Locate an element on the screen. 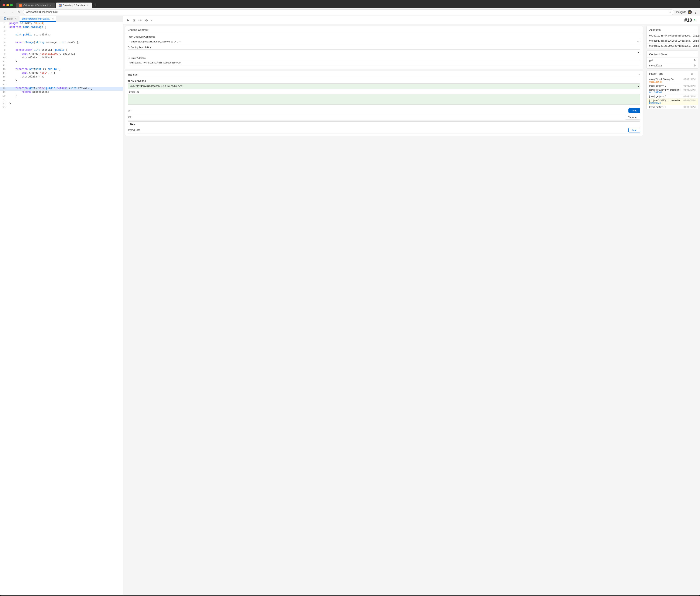 The height and width of the screenshot is (596, 700). browser-menu-button: ⋮ is located at coordinates (695, 12).